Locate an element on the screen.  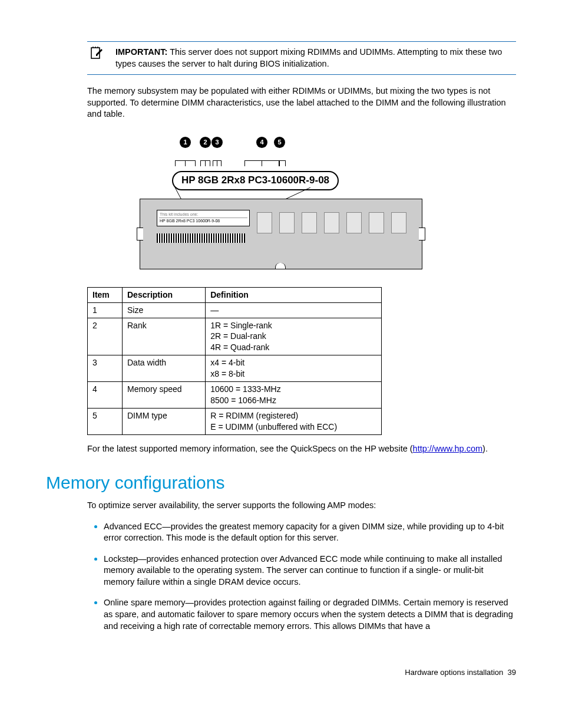
cell-desc: DIMM type is located at coordinates (164, 421).